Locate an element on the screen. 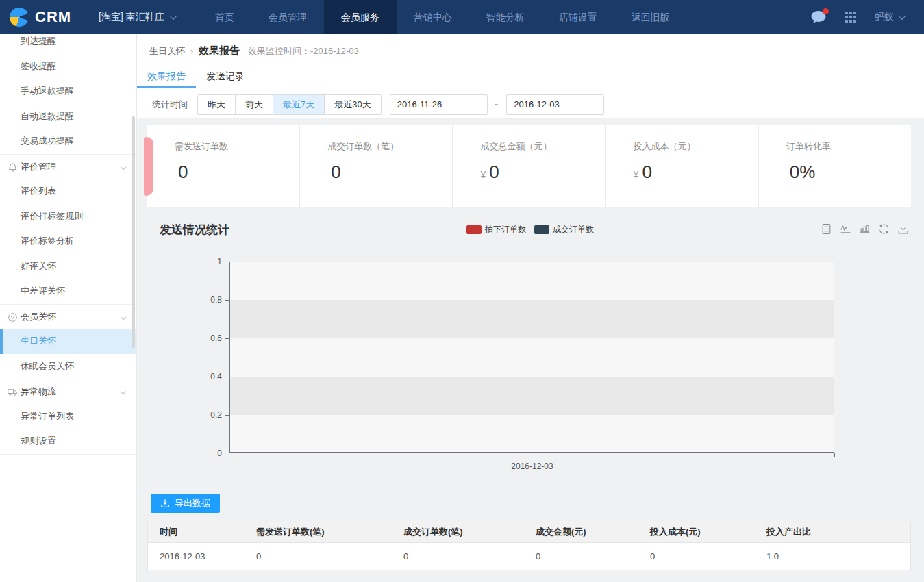 The width and height of the screenshot is (924, 582). col-header-time: 时间 is located at coordinates (202, 533).